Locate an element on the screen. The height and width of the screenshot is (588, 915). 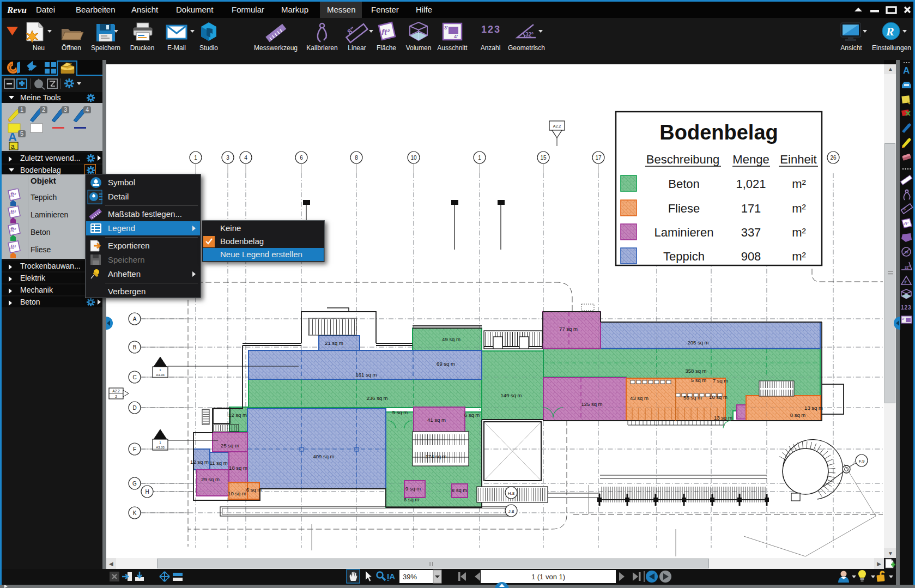
svg-text: 6 is located at coordinates (301, 158).